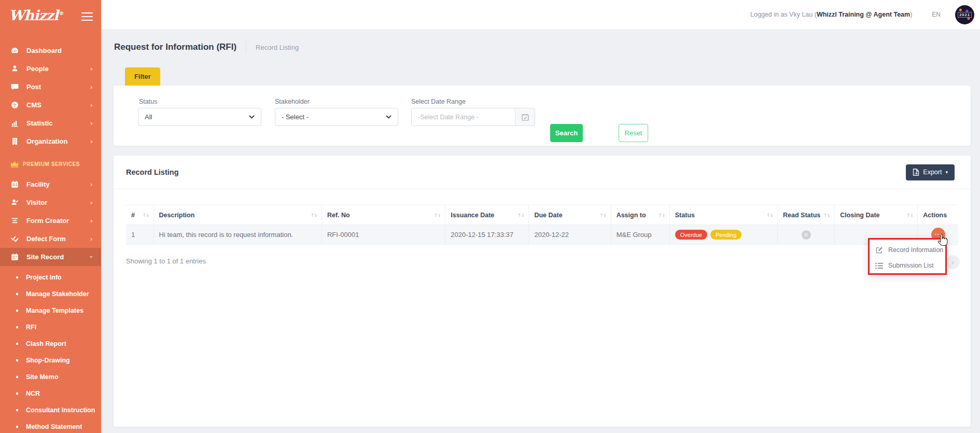 This screenshot has width=980, height=433. What do you see at coordinates (876, 215) in the screenshot?
I see `col-header-closing-date: Closing Date↑↓` at bounding box center [876, 215].